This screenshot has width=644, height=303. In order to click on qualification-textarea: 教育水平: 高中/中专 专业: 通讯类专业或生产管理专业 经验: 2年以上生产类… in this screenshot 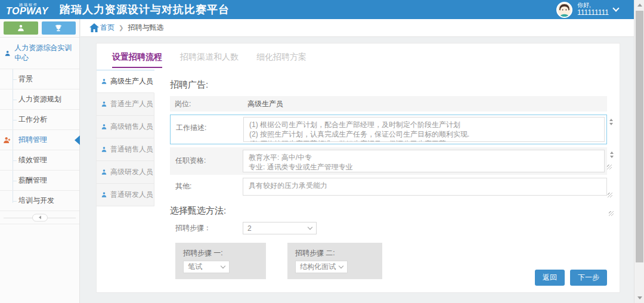, I will do `click(423, 161)`.